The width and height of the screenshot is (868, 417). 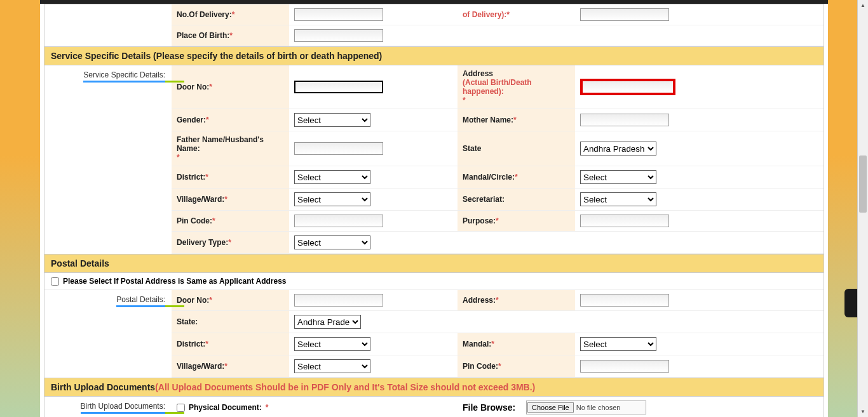 What do you see at coordinates (332, 242) in the screenshot?
I see `delivery-type-select: Select` at bounding box center [332, 242].